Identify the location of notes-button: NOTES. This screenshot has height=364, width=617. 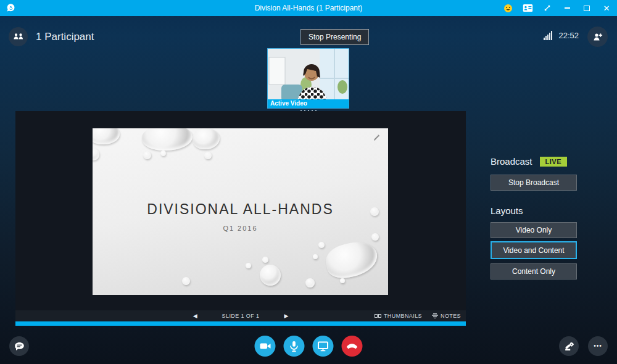
(447, 316).